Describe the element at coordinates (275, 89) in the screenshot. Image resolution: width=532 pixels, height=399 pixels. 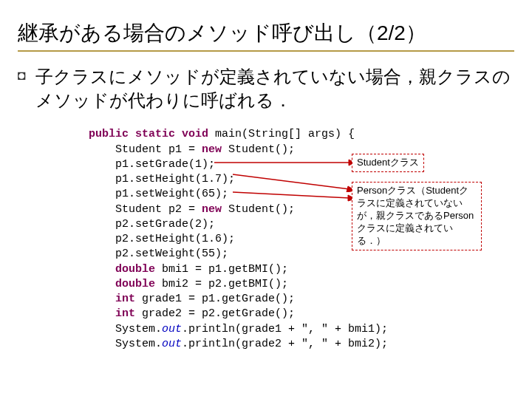
I see `body-text: 子クラスにメソッドが定義されていない場合，親クラスのメソッドが代わりに呼ばれる．` at that location.